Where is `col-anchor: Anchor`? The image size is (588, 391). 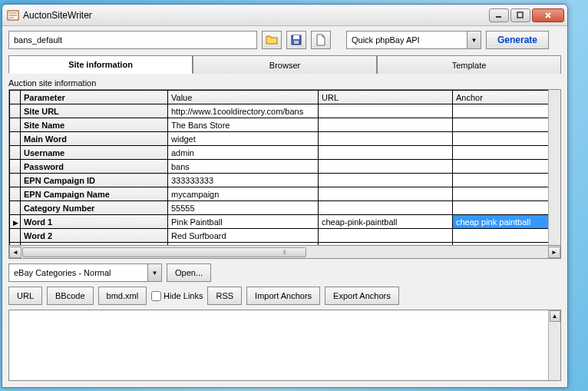 col-anchor: Anchor is located at coordinates (507, 98).